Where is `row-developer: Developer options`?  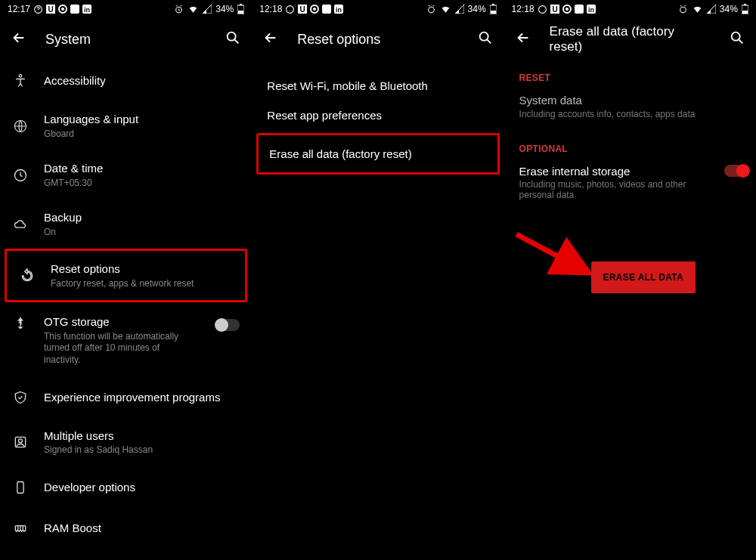 row-developer: Developer options is located at coordinates (125, 487).